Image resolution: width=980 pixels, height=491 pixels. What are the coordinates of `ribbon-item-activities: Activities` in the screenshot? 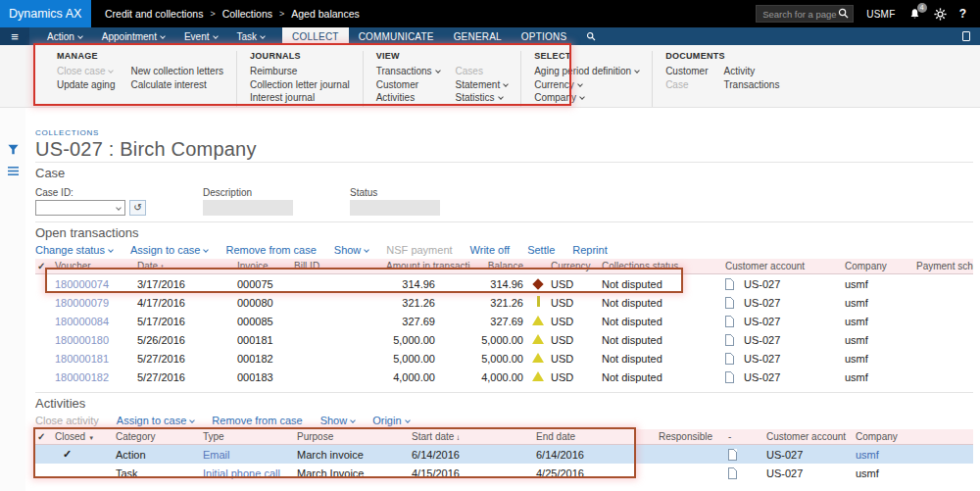 It's located at (408, 98).